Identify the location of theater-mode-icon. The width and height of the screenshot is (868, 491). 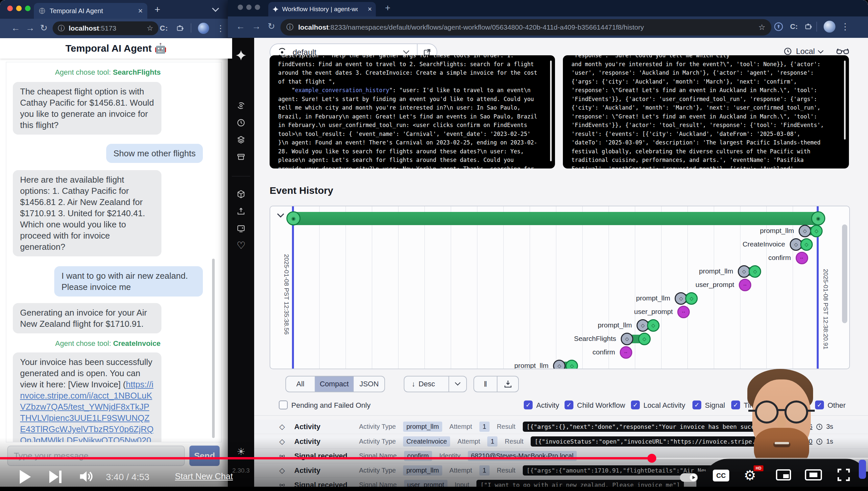
(813, 475).